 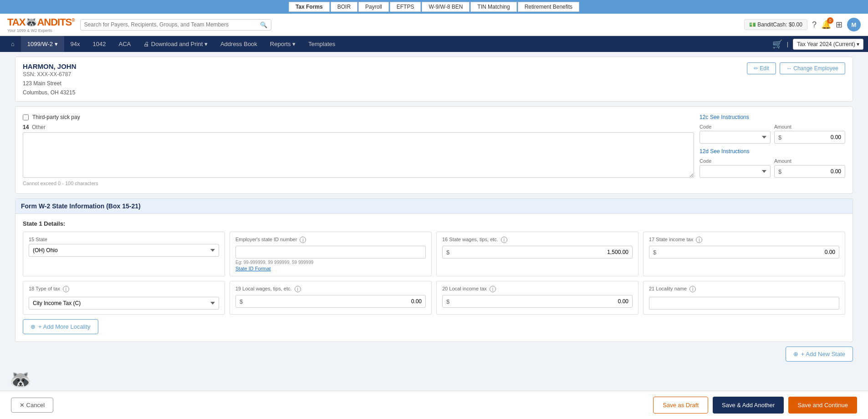 I want to click on box19-label: 19 Local wages, tips, etc. i, so click(x=331, y=289).